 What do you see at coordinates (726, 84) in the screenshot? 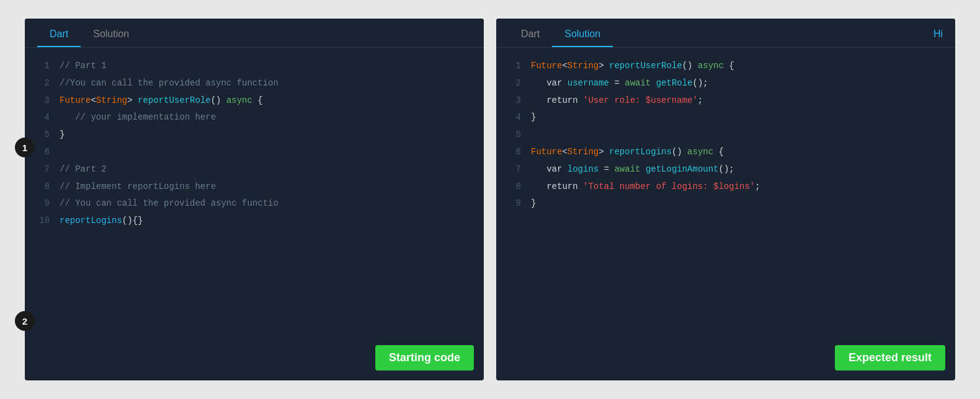
I see `code-line: 2 var username = await getRole();` at bounding box center [726, 84].